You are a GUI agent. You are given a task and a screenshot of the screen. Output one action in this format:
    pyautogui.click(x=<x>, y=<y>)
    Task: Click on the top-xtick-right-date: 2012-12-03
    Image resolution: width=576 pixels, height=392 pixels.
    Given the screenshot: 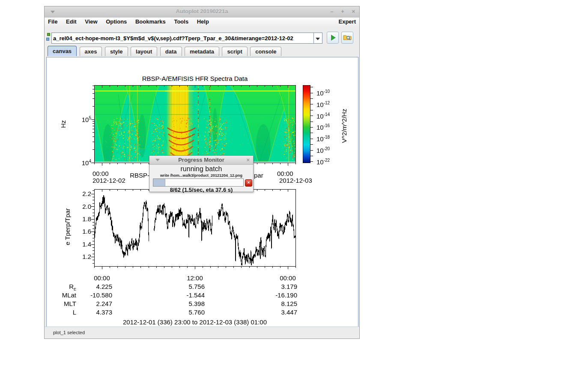 What is the action you would take?
    pyautogui.click(x=295, y=181)
    